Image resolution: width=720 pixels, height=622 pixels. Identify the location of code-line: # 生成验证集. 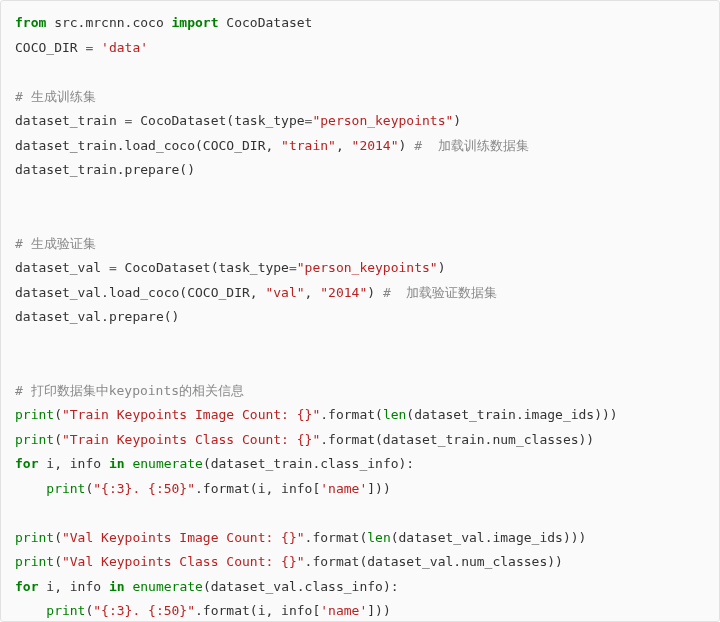
(360, 244).